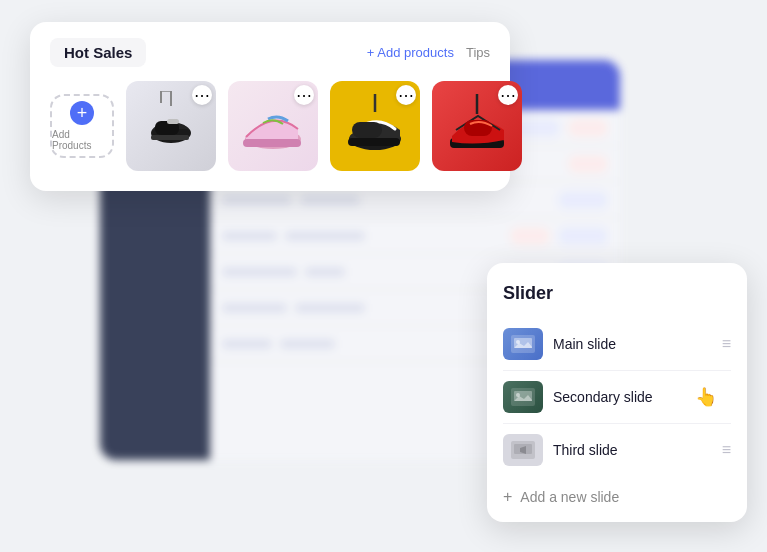 This screenshot has width=767, height=552. Describe the element at coordinates (98, 52) in the screenshot. I see `hot-sales-title: Hot Sales` at that location.